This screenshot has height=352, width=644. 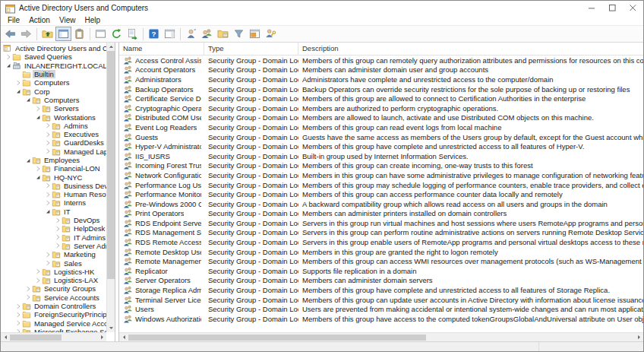 I want to click on menu-view: View, so click(x=68, y=20).